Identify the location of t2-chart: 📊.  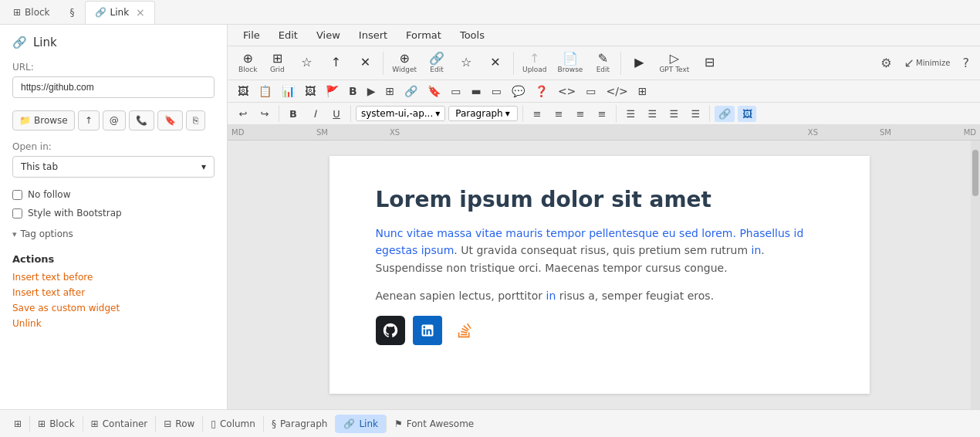
(289, 91).